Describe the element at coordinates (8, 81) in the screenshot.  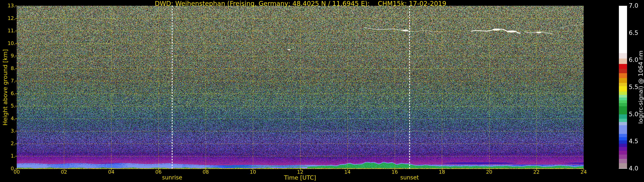
I see `y-tick-label: 7.` at that location.